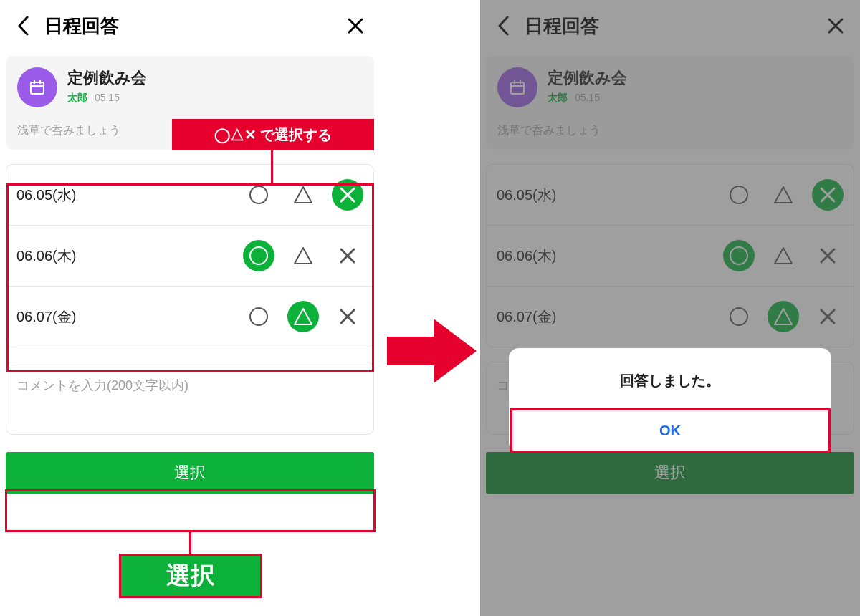 Image resolution: width=860 pixels, height=616 pixels. What do you see at coordinates (108, 78) in the screenshot?
I see `event-title: 定例飲み会` at bounding box center [108, 78].